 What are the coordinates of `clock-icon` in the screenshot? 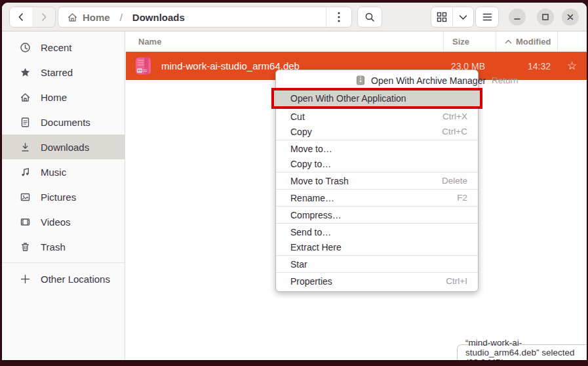 It's located at (25, 47).